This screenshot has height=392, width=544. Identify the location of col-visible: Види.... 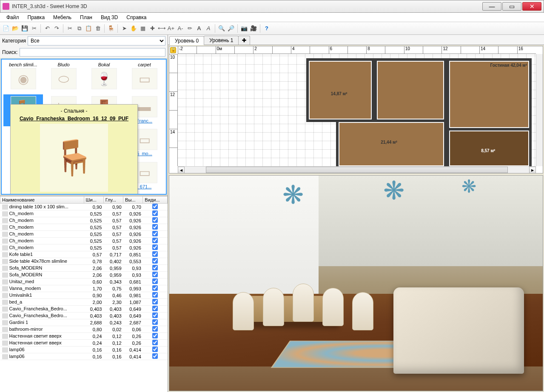
(155, 200).